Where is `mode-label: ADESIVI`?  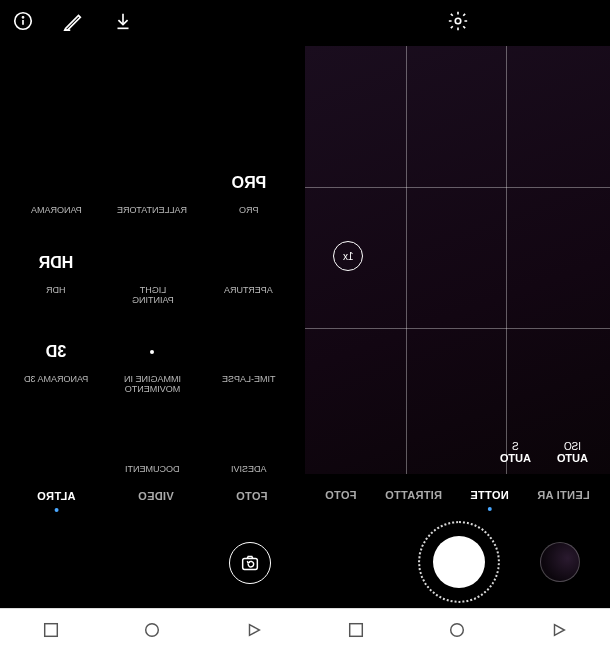
mode-label: ADESIVI is located at coordinates (249, 470).